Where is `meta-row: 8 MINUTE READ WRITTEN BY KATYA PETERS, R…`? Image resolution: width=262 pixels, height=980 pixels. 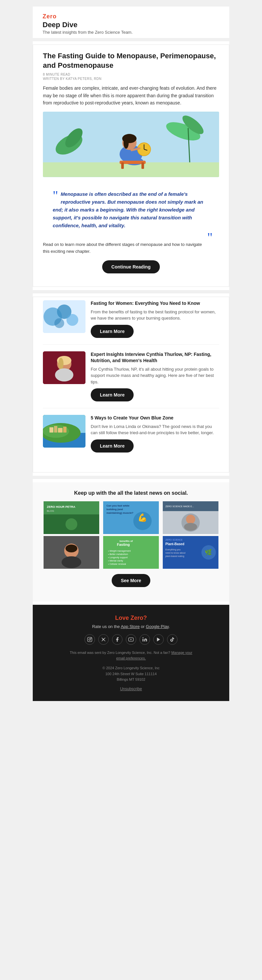
meta-row: 8 MINUTE READ WRITTEN BY KATYA PETERS, R… is located at coordinates (131, 77).